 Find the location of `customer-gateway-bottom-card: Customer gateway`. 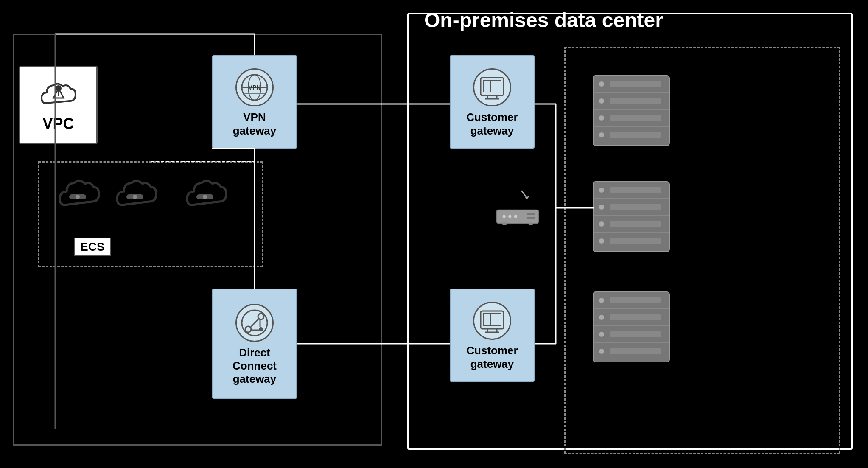

customer-gateway-bottom-card: Customer gateway is located at coordinates (492, 335).